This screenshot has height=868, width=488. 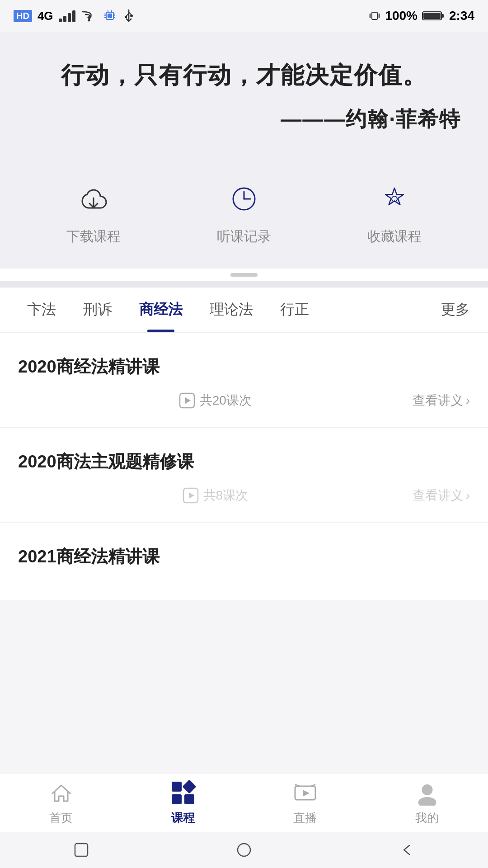 I want to click on network-4g: 4G, so click(x=45, y=16).